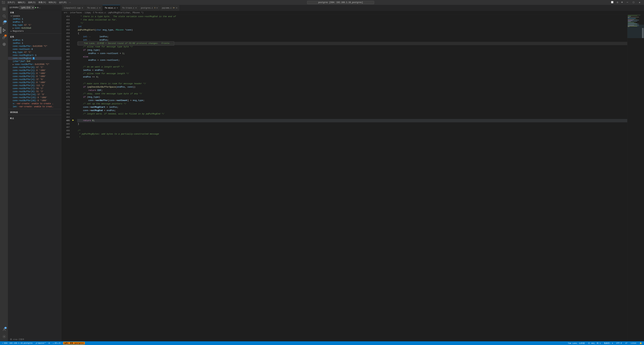 This screenshot has width=644, height=345. What do you see at coordinates (11, 3) in the screenshot?
I see `menu-file: 文件(F)` at bounding box center [11, 3].